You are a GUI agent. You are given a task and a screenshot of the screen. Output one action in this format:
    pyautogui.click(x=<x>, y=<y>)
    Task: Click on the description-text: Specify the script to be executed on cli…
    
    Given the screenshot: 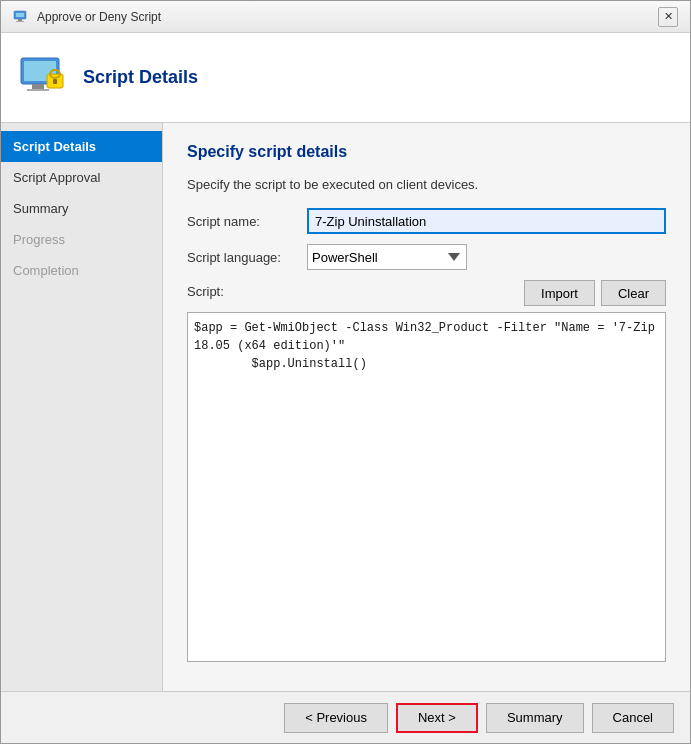 What is the action you would take?
    pyautogui.click(x=426, y=184)
    